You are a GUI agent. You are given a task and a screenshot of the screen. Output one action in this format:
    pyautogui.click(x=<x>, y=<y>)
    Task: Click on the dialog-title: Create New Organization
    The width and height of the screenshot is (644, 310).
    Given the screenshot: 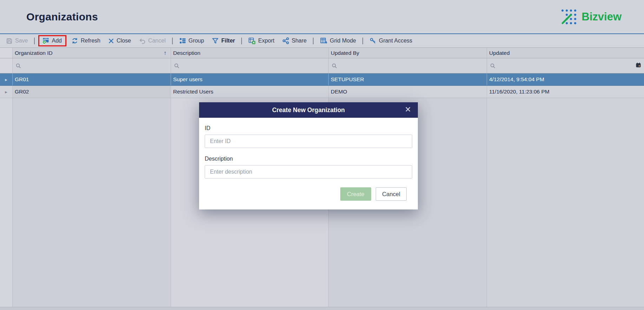 What is the action you would take?
    pyautogui.click(x=308, y=110)
    